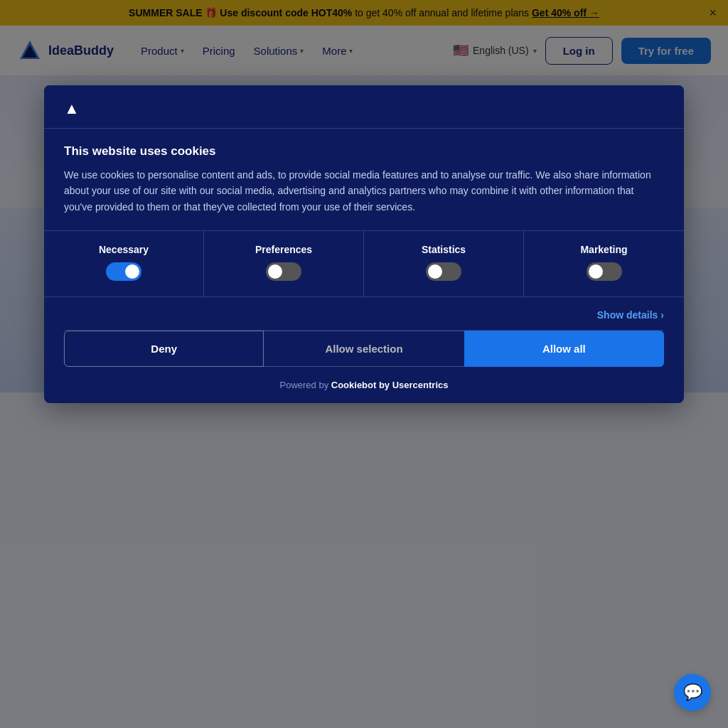 Image resolution: width=728 pixels, height=728 pixels. Describe the element at coordinates (564, 348) in the screenshot. I see `allow-all-button: Allow all` at that location.